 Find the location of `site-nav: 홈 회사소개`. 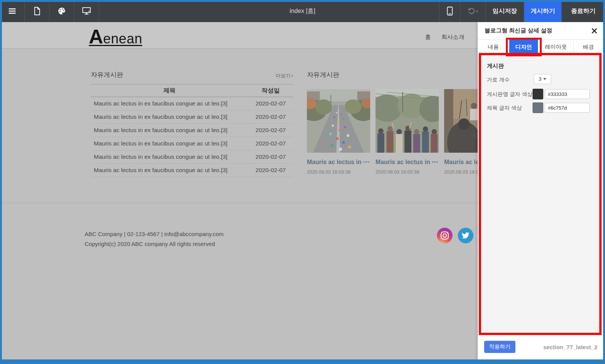

site-nav: 홈 회사소개 is located at coordinates (445, 37).